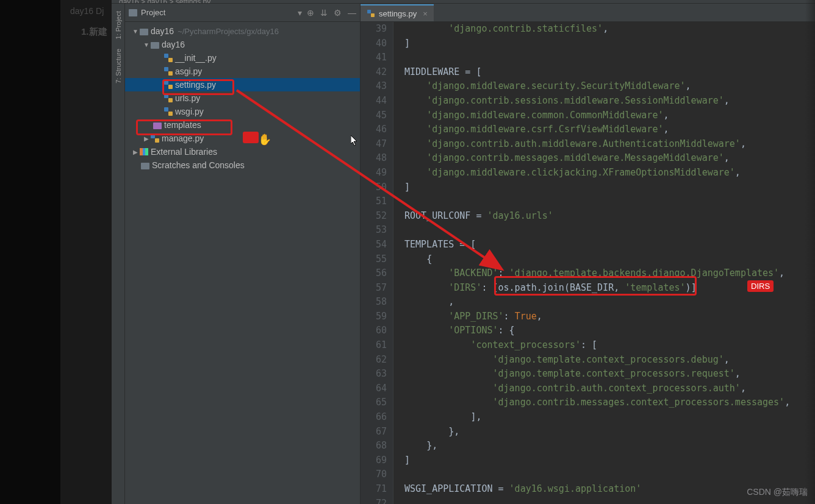 The width and height of the screenshot is (815, 504). What do you see at coordinates (311, 13) in the screenshot?
I see `target-icon: ⊕` at bounding box center [311, 13].